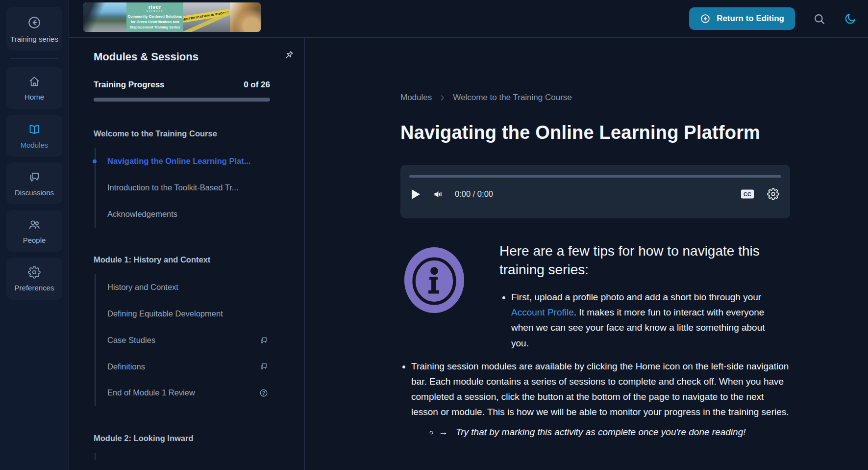  I want to click on home-icon, so click(34, 81).